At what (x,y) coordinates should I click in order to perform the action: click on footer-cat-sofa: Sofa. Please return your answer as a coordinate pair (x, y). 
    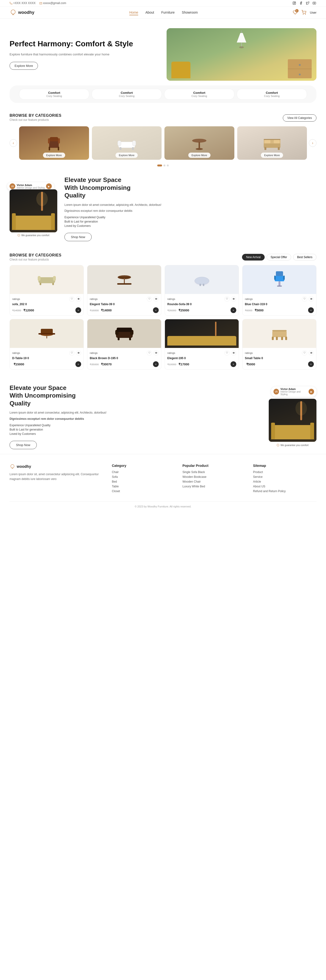
    Looking at the image, I should click on (144, 477).